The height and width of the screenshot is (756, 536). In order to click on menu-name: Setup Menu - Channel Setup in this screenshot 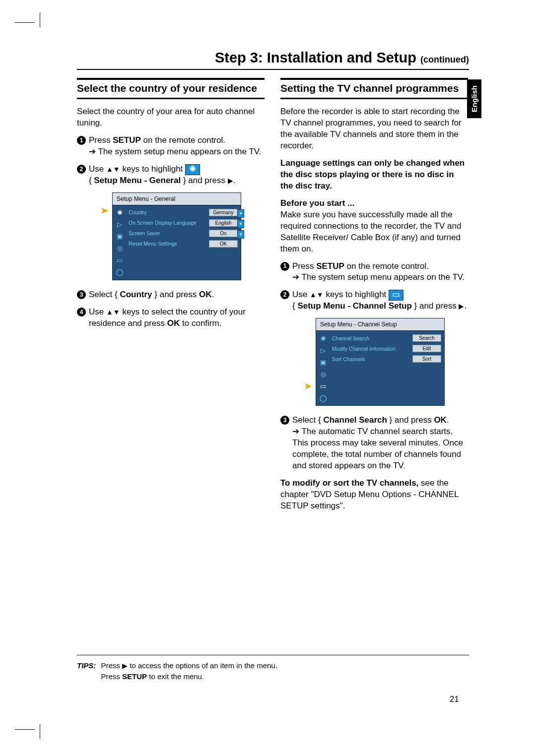, I will do `click(354, 306)`.